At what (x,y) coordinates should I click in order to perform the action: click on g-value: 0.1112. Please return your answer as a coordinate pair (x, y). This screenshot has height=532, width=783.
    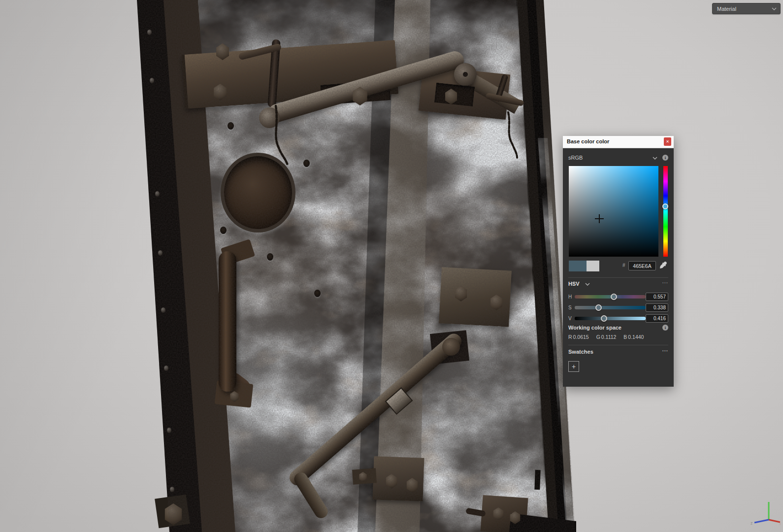
    Looking at the image, I should click on (609, 337).